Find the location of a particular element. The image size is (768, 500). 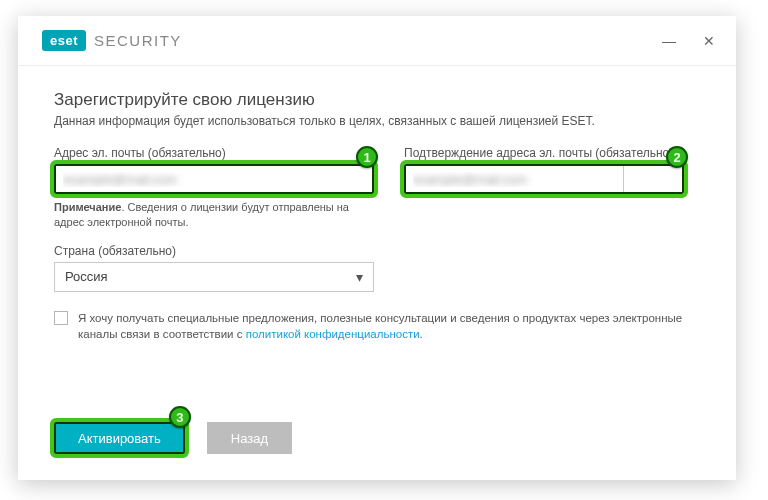

email-input is located at coordinates (214, 179).